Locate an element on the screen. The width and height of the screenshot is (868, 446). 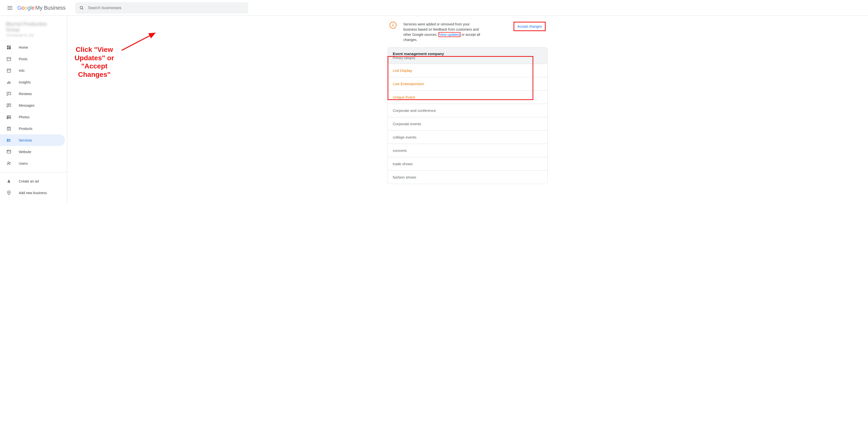
annotation-arrow-icon is located at coordinates (139, 42).